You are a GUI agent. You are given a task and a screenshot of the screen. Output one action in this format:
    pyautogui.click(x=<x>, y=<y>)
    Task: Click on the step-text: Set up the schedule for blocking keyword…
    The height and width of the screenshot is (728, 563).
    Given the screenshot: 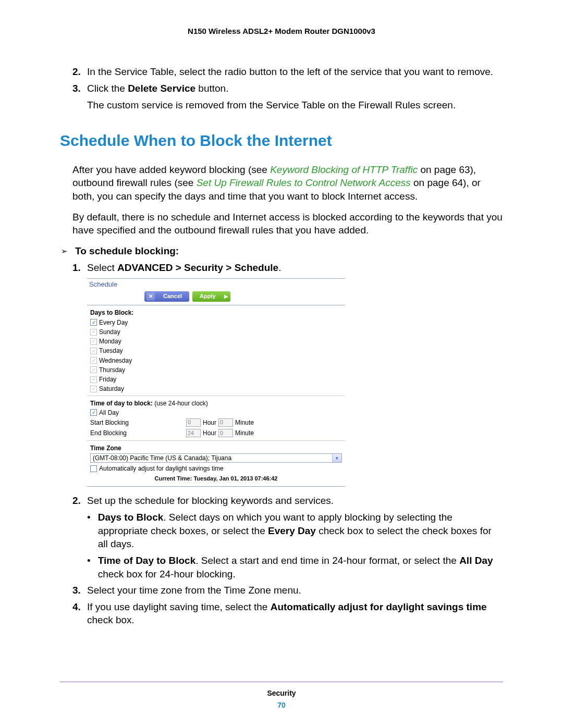 What is the action you would take?
    pyautogui.click(x=295, y=501)
    